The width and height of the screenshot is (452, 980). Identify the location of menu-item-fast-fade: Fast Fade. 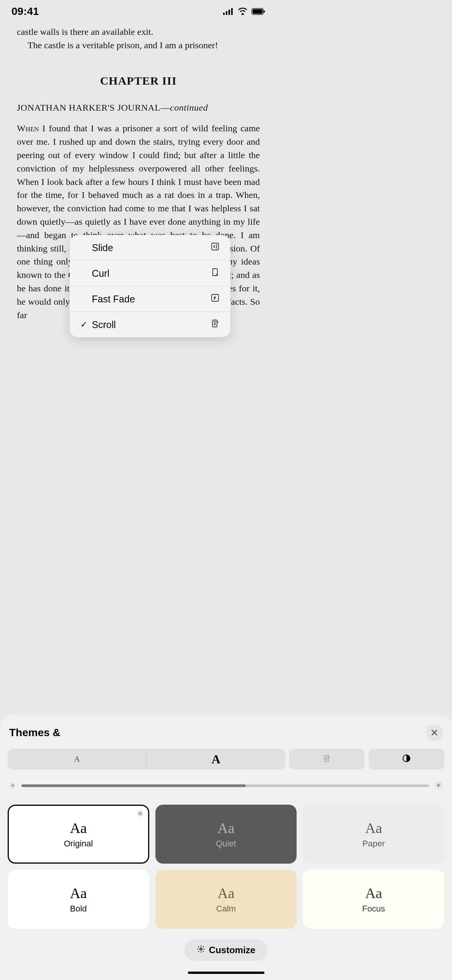
(150, 299).